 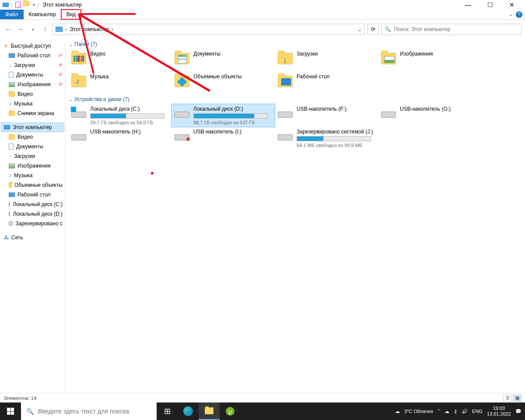 I want to click on folder-3dobjects: Объемные объекты, so click(x=223, y=83).